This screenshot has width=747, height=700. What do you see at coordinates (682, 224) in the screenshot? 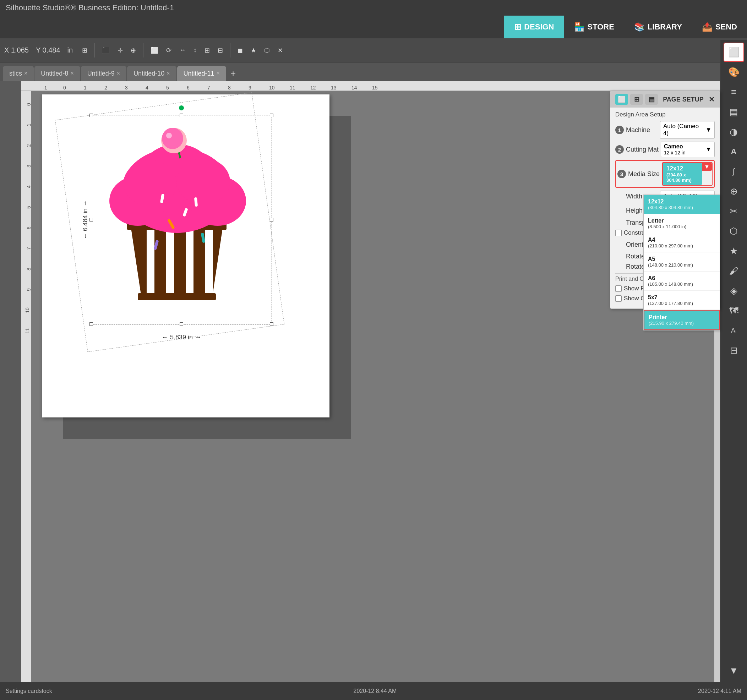
I see `dropdown-item-letter: Letter (8.500 x 11.000 in)` at bounding box center [682, 224].